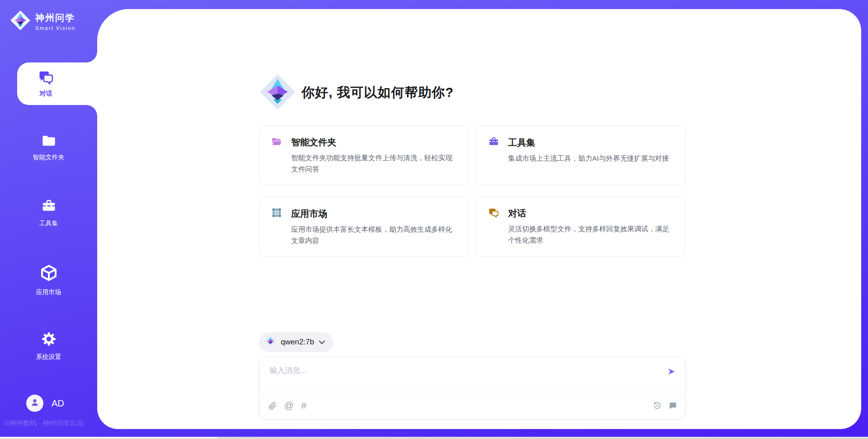  What do you see at coordinates (297, 342) in the screenshot?
I see `model-name: qwen2:7b` at bounding box center [297, 342].